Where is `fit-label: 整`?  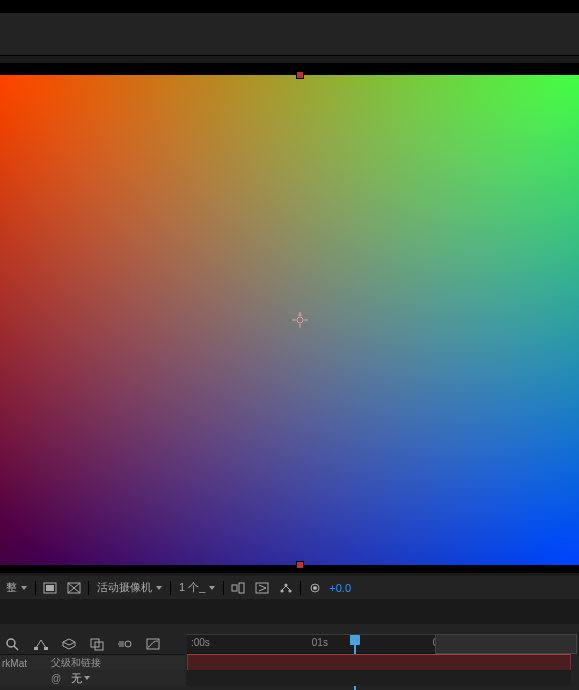 fit-label: 整 is located at coordinates (12, 588).